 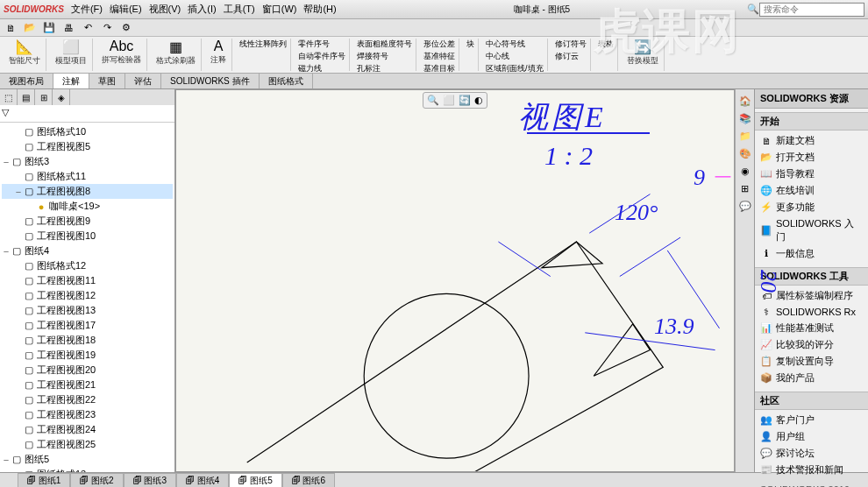 What do you see at coordinates (812, 207) in the screenshot?
I see `resource-link: ⚡更多功能` at bounding box center [812, 207].